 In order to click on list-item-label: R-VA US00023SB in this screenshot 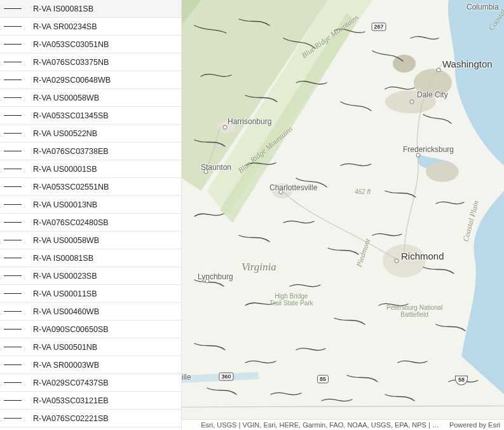, I will do `click(104, 276)`.